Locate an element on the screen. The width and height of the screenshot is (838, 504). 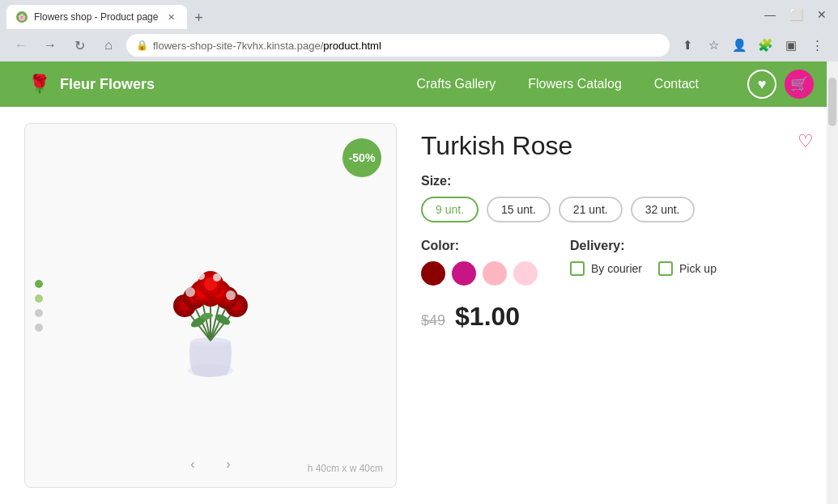
delivery-section: Delivery: By courier Pick up is located at coordinates (643, 262).